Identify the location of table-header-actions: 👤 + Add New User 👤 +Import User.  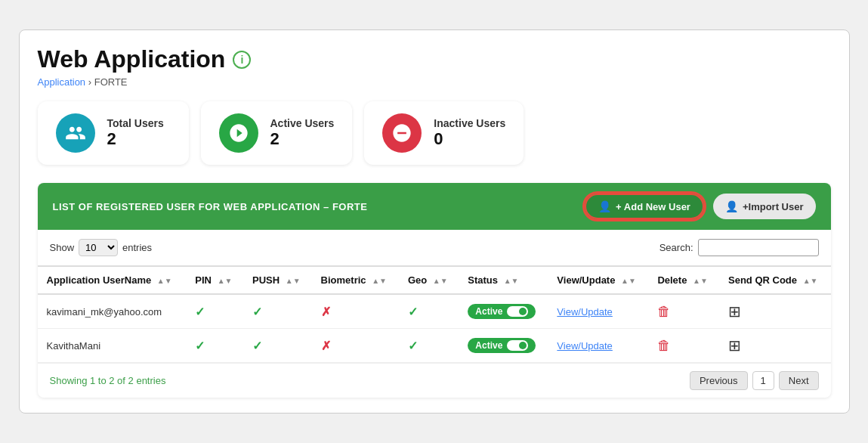
(700, 206).